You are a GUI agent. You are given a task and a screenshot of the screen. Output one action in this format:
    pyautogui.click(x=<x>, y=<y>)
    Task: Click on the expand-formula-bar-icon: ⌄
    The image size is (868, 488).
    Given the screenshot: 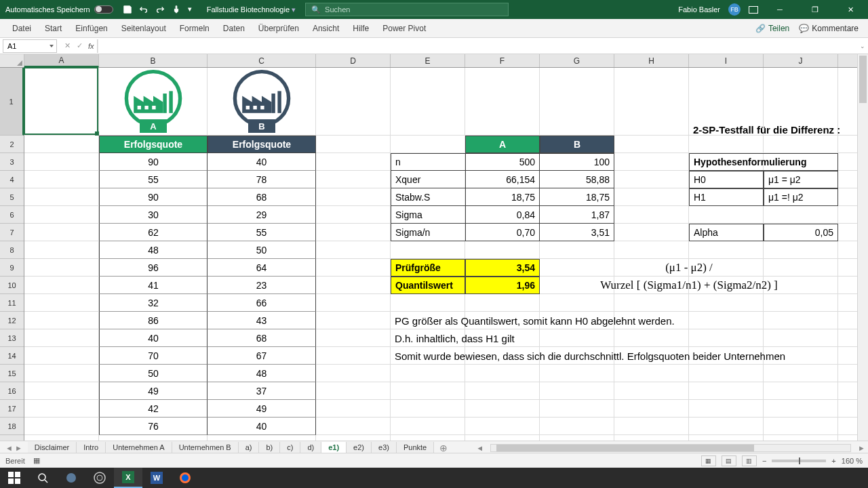 What is the action you would take?
    pyautogui.click(x=863, y=46)
    